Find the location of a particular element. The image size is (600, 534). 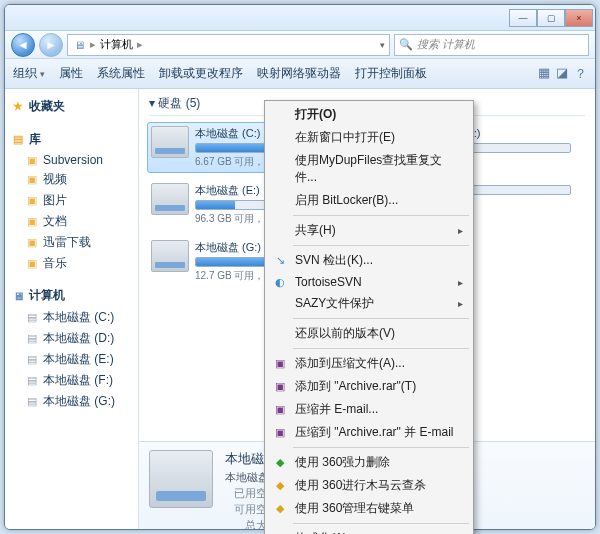

system-properties-button: 系统属性 is located at coordinates (121, 74).